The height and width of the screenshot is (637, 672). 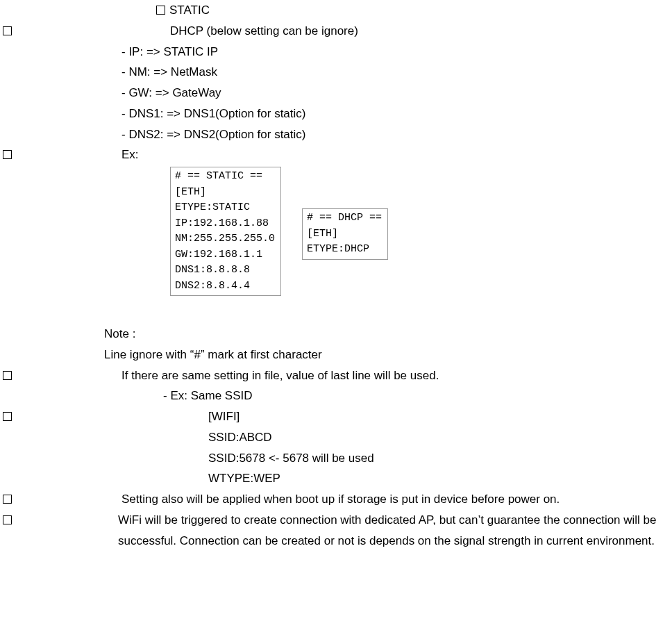 What do you see at coordinates (190, 10) in the screenshot?
I see `option-static: STATIC` at bounding box center [190, 10].